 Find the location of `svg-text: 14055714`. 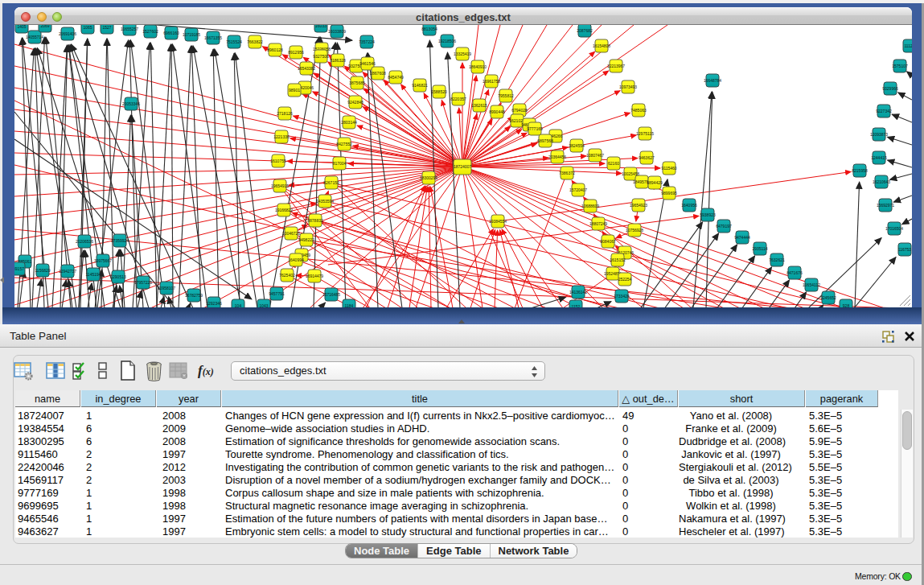

svg-text: 14055714 is located at coordinates (35, 37).